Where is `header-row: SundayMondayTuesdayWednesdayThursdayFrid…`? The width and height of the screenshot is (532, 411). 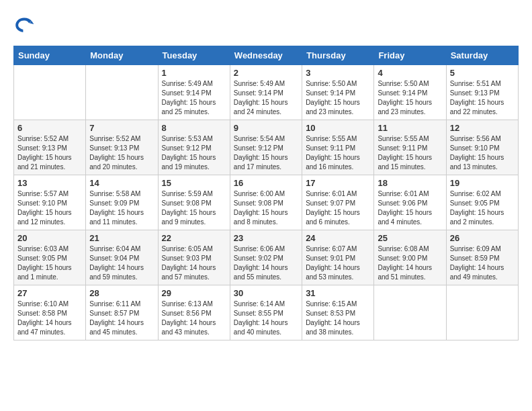
header-row: SundayMondayTuesdayWednesdayThursdayFrid… is located at coordinates (266, 56).